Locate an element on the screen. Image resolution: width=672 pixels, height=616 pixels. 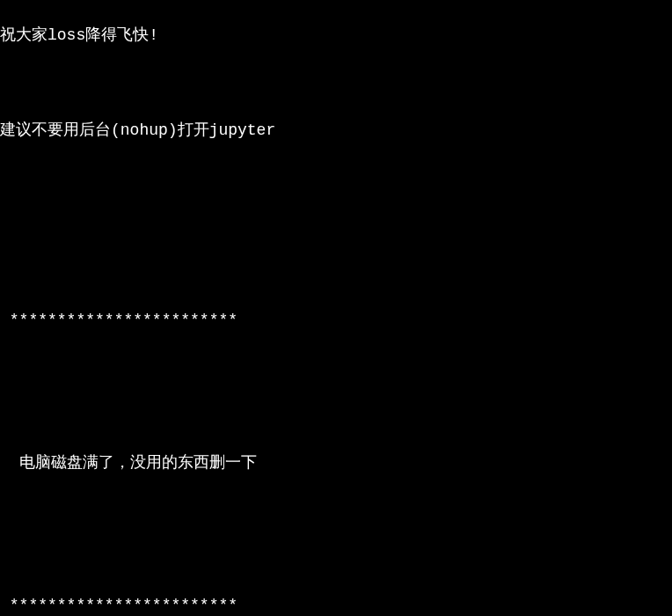
motd-stars-2: ************************ is located at coordinates (336, 605).